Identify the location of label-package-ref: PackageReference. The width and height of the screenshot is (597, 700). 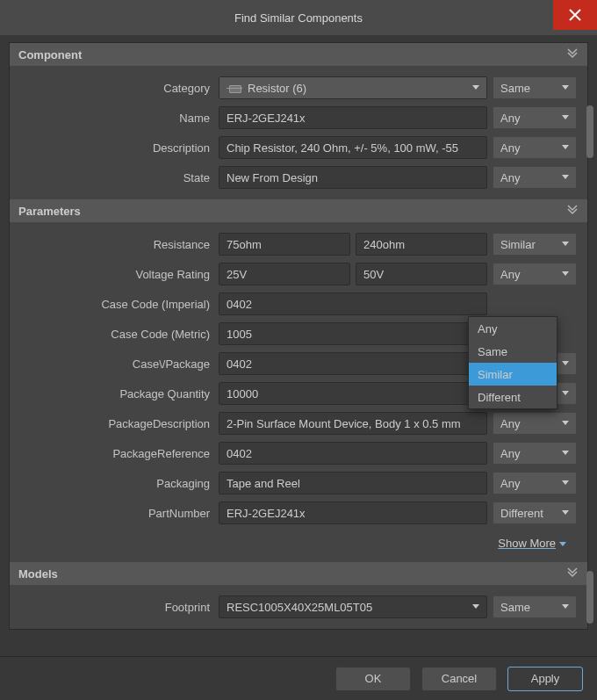
(116, 453).